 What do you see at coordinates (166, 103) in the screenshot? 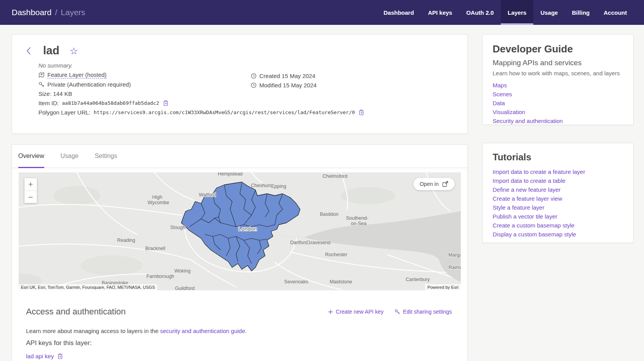
I see `copy-item-id-button` at bounding box center [166, 103].